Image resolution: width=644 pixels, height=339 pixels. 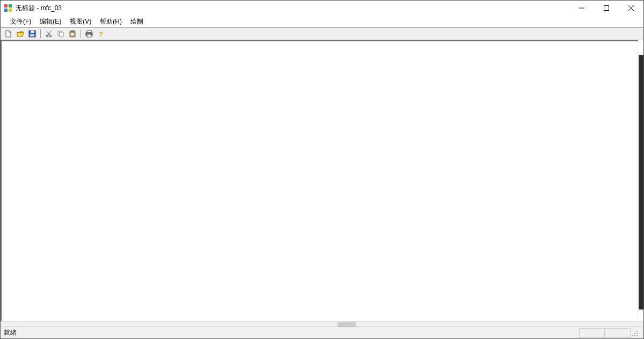 What do you see at coordinates (322, 324) in the screenshot?
I see `horizontal-scrollbar` at bounding box center [322, 324].